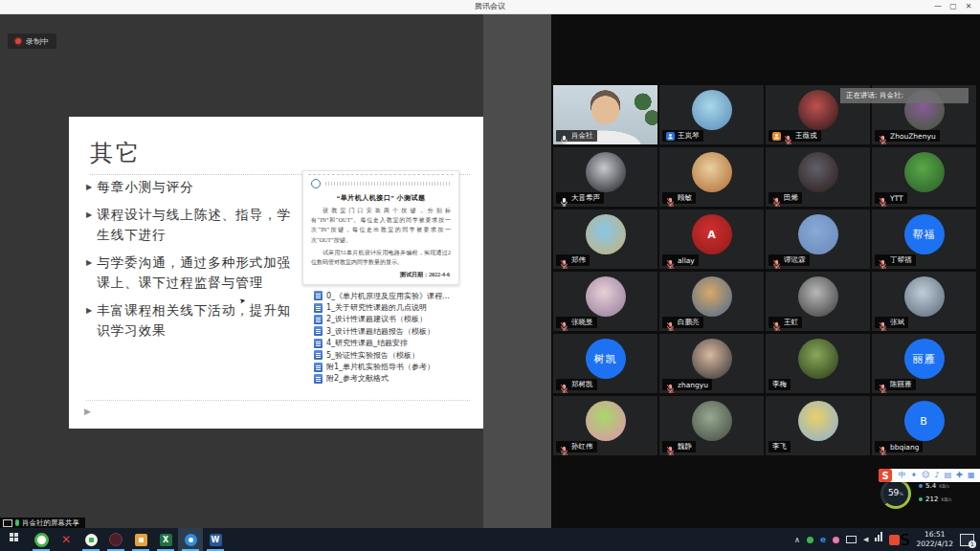 This screenshot has width=980, height=551. I want to click on tray-monitor-icon, so click(852, 540).